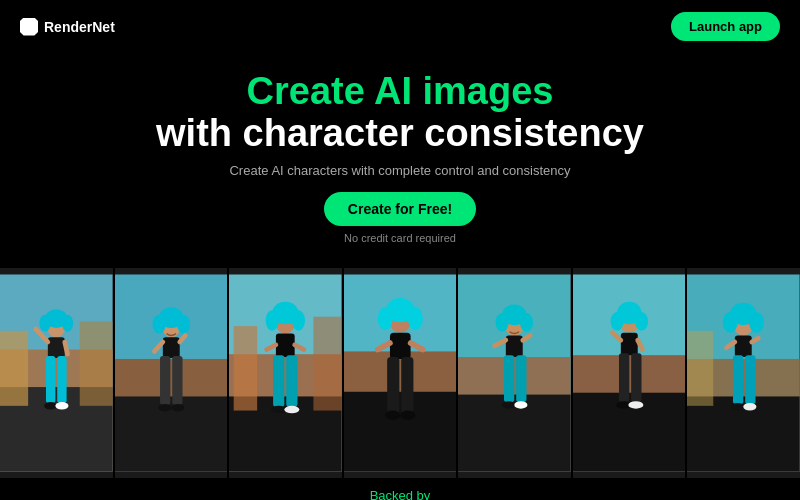  What do you see at coordinates (400, 209) in the screenshot?
I see `create-free-button: Create for Free!` at bounding box center [400, 209].